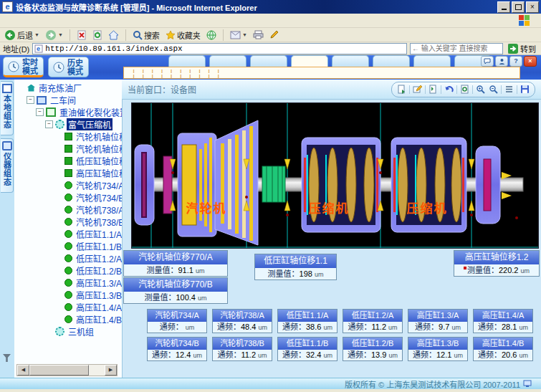  I want to click on channel-name: 汽轮机734/A, so click(177, 315).